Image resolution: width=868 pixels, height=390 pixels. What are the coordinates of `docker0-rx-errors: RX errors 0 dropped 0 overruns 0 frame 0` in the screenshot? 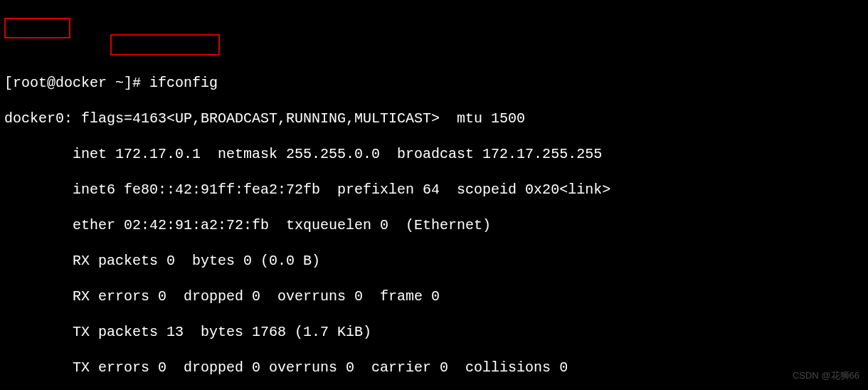 It's located at (434, 296).